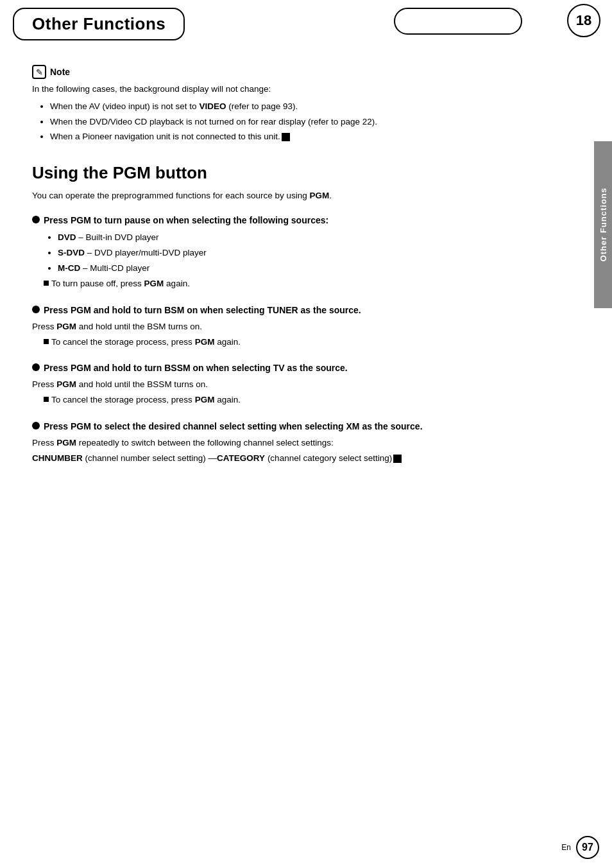 Image resolution: width=612 pixels, height=868 pixels. I want to click on pgm-subsection-1: Press PGM to turn pause on when selectin…, so click(282, 252).